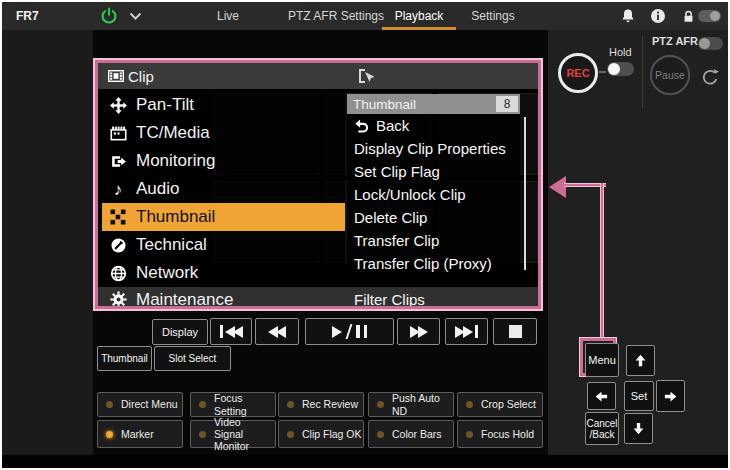 The width and height of the screenshot is (730, 470). I want to click on menu-item-label: Network, so click(167, 273).